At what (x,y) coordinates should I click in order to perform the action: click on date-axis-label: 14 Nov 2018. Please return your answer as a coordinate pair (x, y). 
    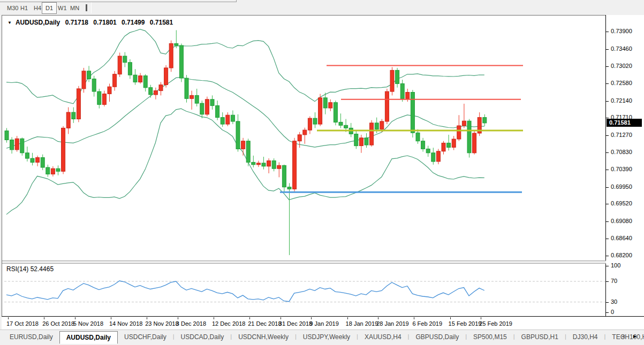
    Looking at the image, I should click on (126, 324).